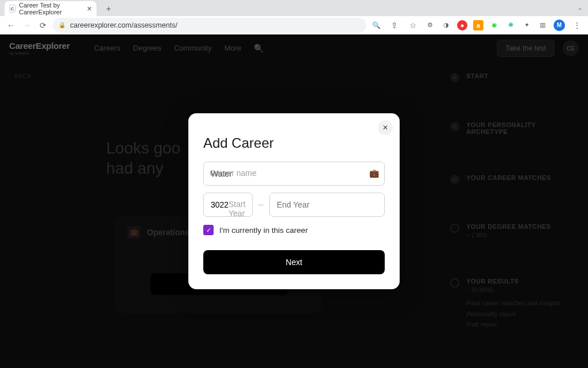 The height and width of the screenshot is (368, 588). I want to click on close-icon: ✕, so click(385, 128).